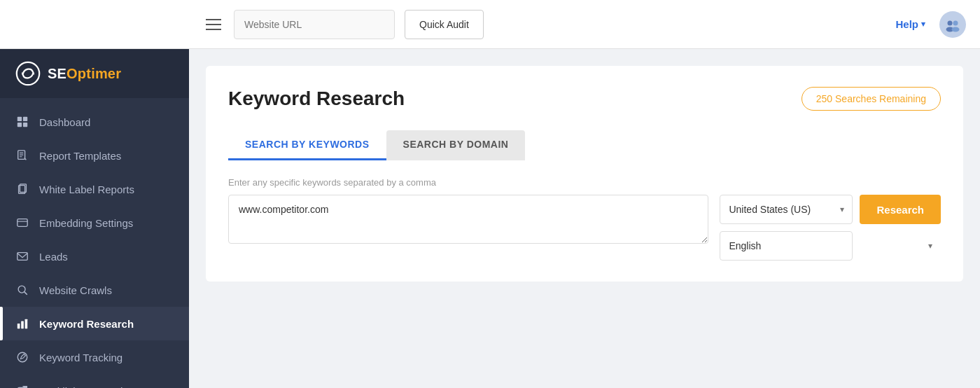 This screenshot has height=388, width=980. What do you see at coordinates (786, 209) in the screenshot?
I see `country-select-wrapper: United States (US) United Kingdom (UK) A…` at bounding box center [786, 209].